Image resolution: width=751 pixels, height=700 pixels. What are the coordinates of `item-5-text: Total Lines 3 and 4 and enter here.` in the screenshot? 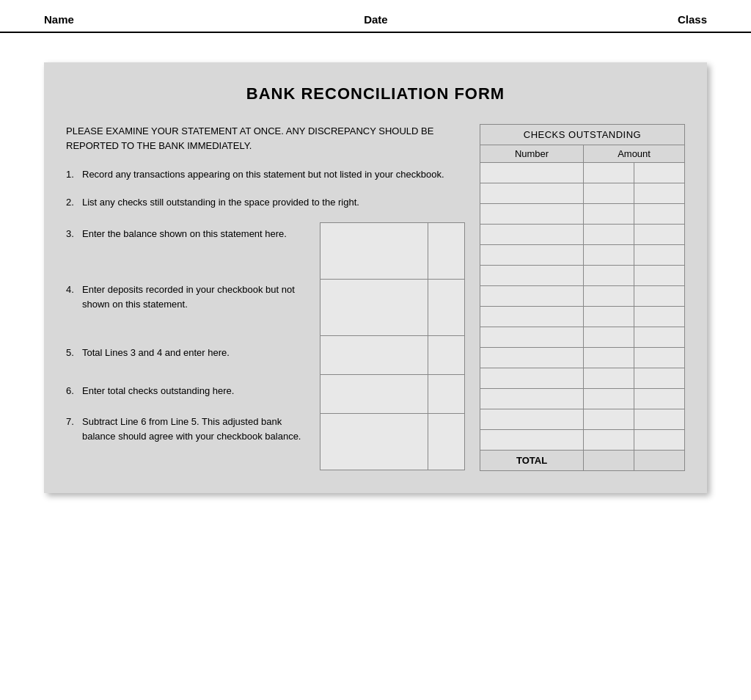 It's located at (155, 353).